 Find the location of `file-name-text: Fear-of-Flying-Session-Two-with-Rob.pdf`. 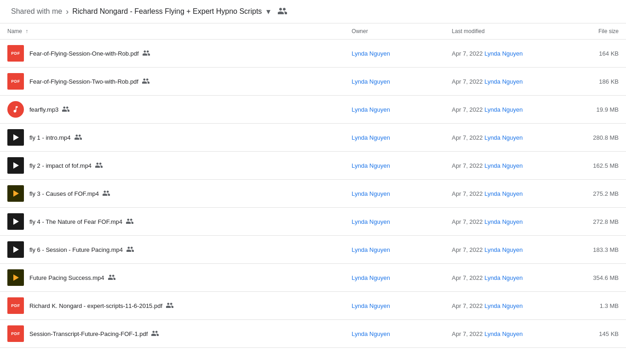

file-name-text: Fear-of-Flying-Session-Two-with-Rob.pdf is located at coordinates (89, 81).